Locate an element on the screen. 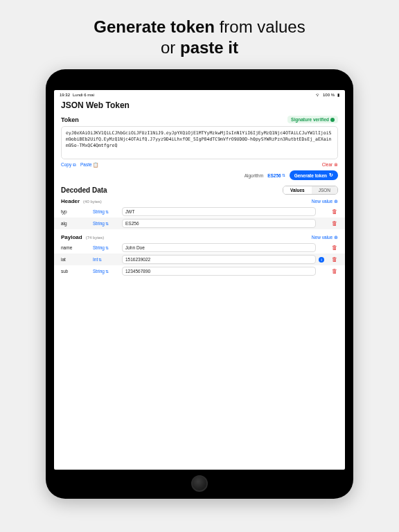  kv-row: nameString⇅John Doe🗑 is located at coordinates (200, 248).